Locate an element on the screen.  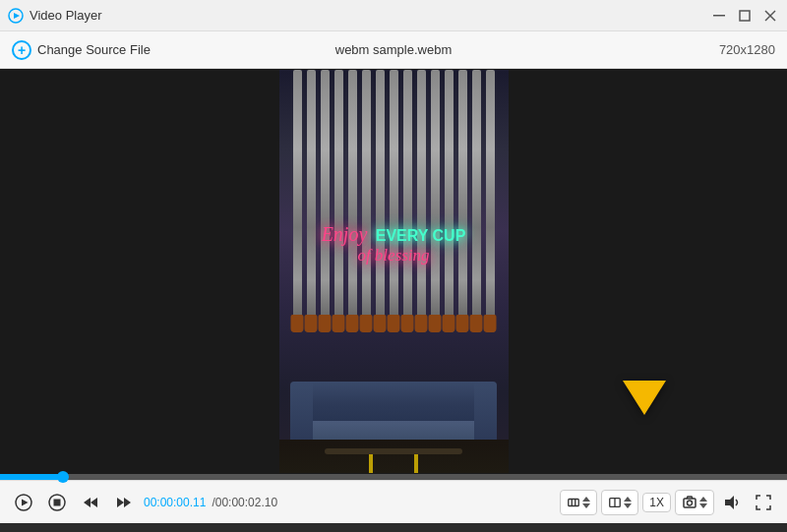
app-title: Video Player is located at coordinates (65, 16).